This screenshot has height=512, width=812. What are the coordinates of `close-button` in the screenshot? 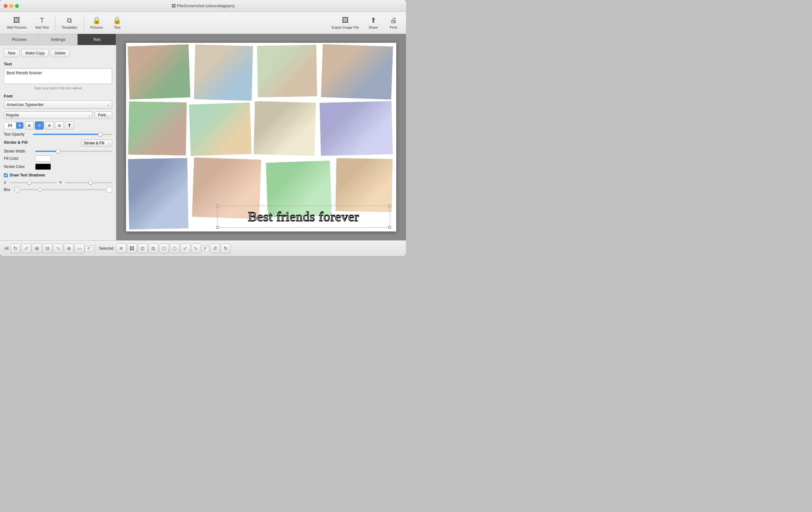 It's located at (5, 6).